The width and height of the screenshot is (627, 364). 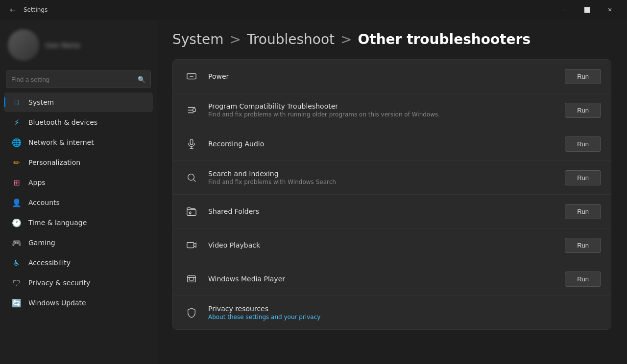 What do you see at coordinates (383, 279) in the screenshot?
I see `ts-info-windows-media: Windows Media Player` at bounding box center [383, 279].